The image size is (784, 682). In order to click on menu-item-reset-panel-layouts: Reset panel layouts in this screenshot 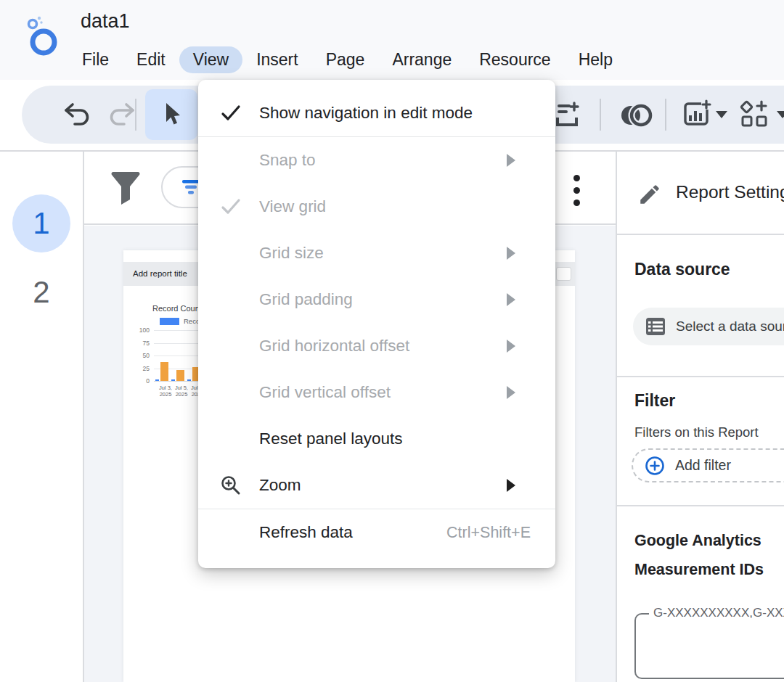, I will do `click(377, 439)`.